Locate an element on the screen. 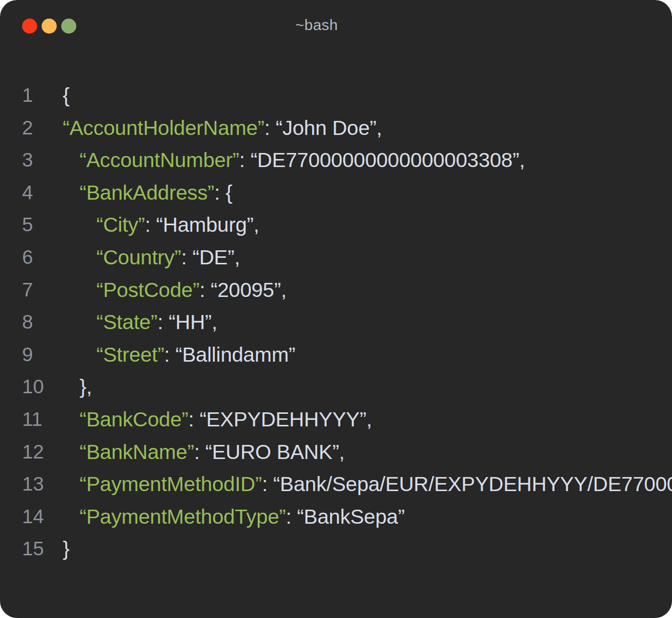 The width and height of the screenshot is (672, 618). json-key: “BankAddress” is located at coordinates (148, 193).